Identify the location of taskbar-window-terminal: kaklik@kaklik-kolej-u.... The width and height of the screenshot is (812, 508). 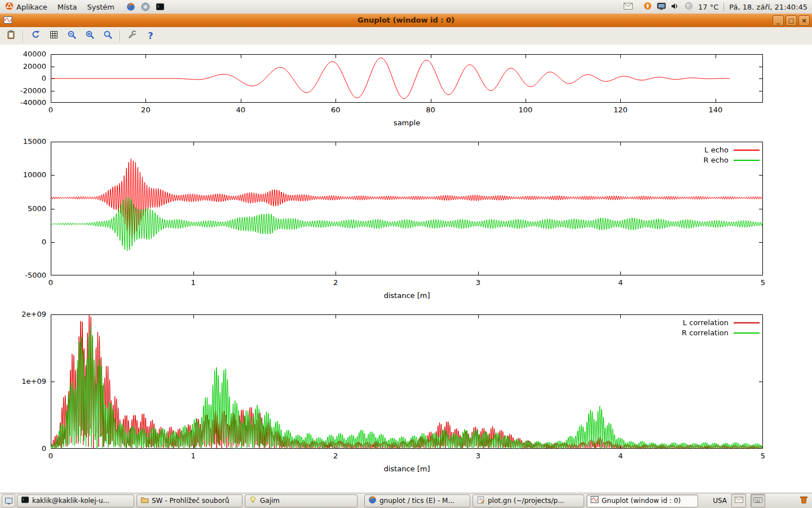
(76, 501).